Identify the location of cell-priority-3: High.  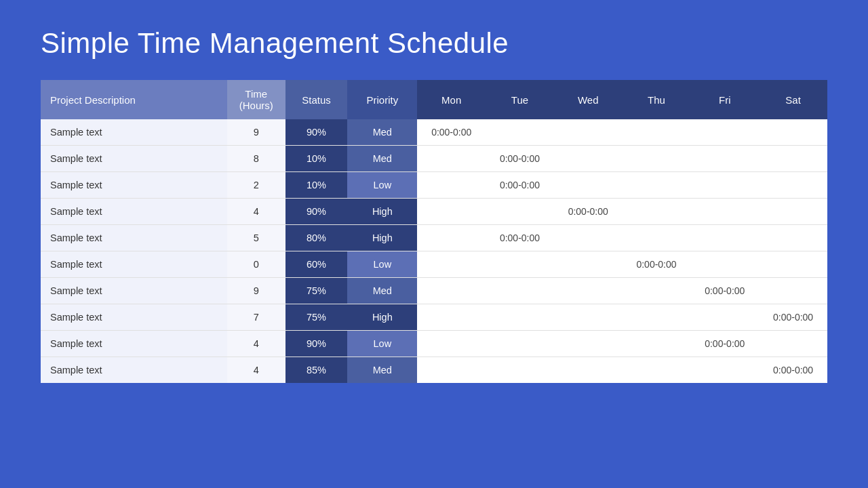
(382, 211).